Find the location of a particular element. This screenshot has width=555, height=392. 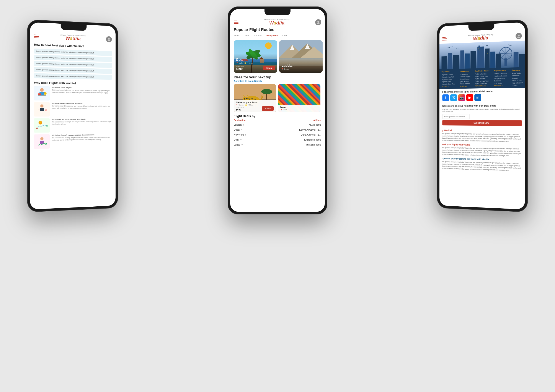

phone-left: Africa's Trusted Travel Company Wadiia H… is located at coordinates (73, 116).